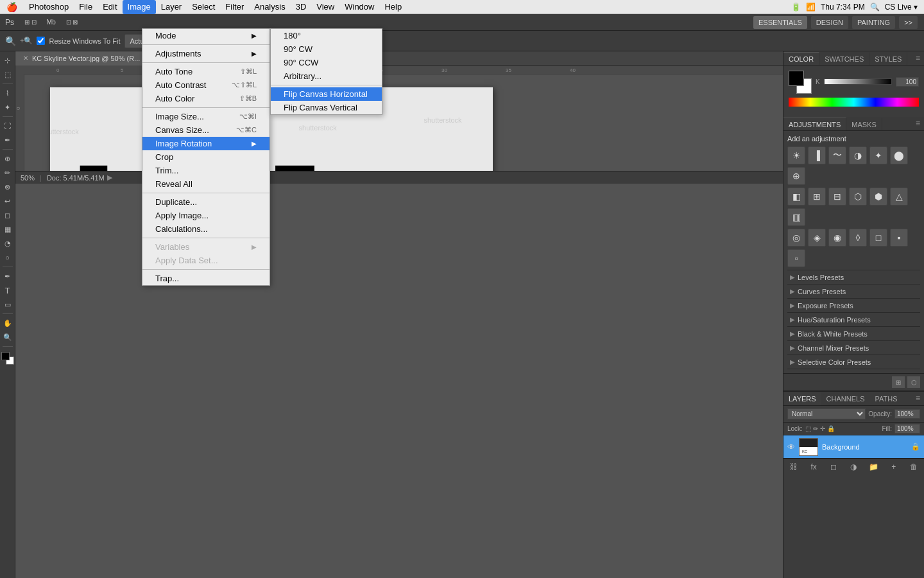 The height and width of the screenshot is (578, 924). Describe the element at coordinates (82, 58) in the screenshot. I see `doc-tab-item: ✕ KC Skyline Vector.jpg @ 50% (R...` at that location.